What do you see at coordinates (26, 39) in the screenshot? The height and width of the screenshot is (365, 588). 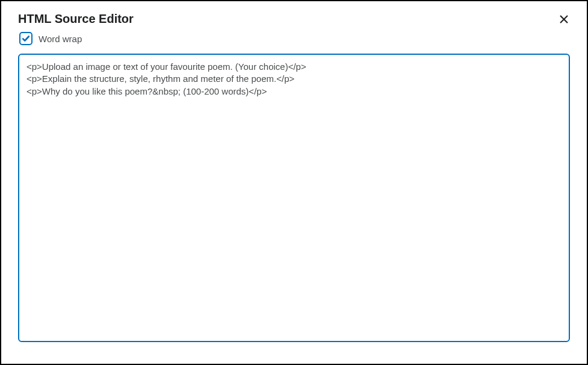 I see `checkmark-icon` at bounding box center [26, 39].